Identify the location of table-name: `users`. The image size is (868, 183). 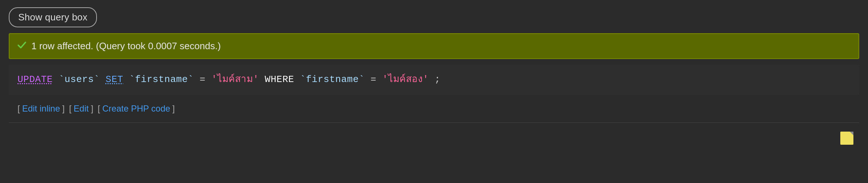
(79, 79).